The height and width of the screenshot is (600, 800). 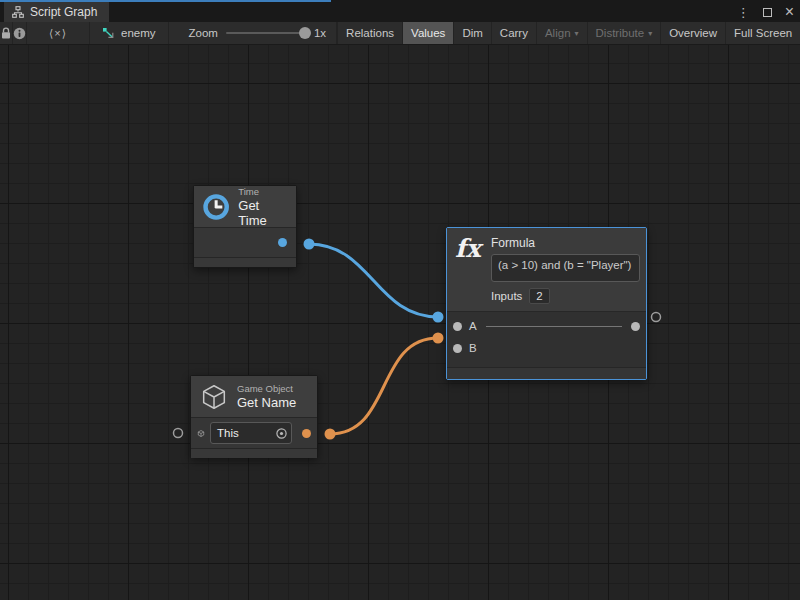 What do you see at coordinates (263, 192) in the screenshot?
I see `node-category: Time` at bounding box center [263, 192].